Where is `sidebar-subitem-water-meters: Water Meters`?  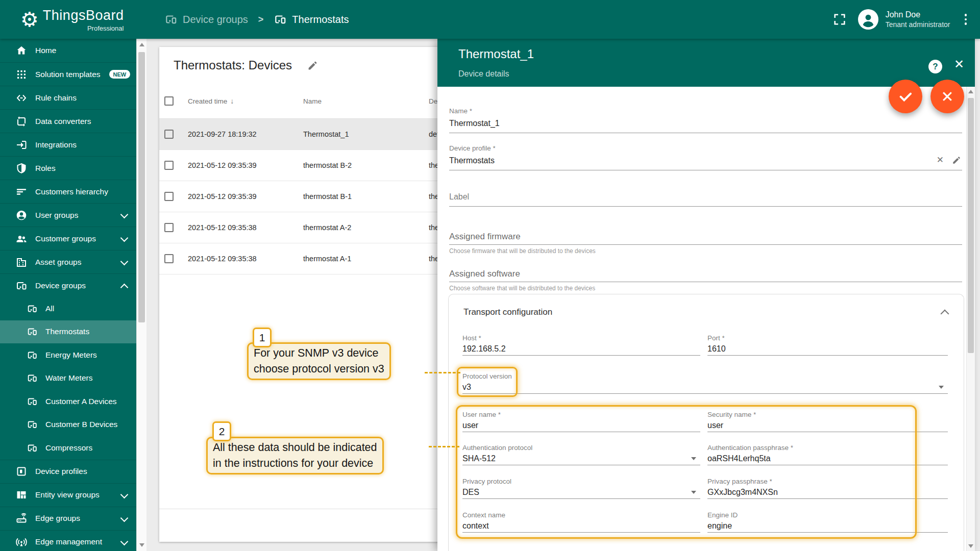 sidebar-subitem-water-meters: Water Meters is located at coordinates (68, 379).